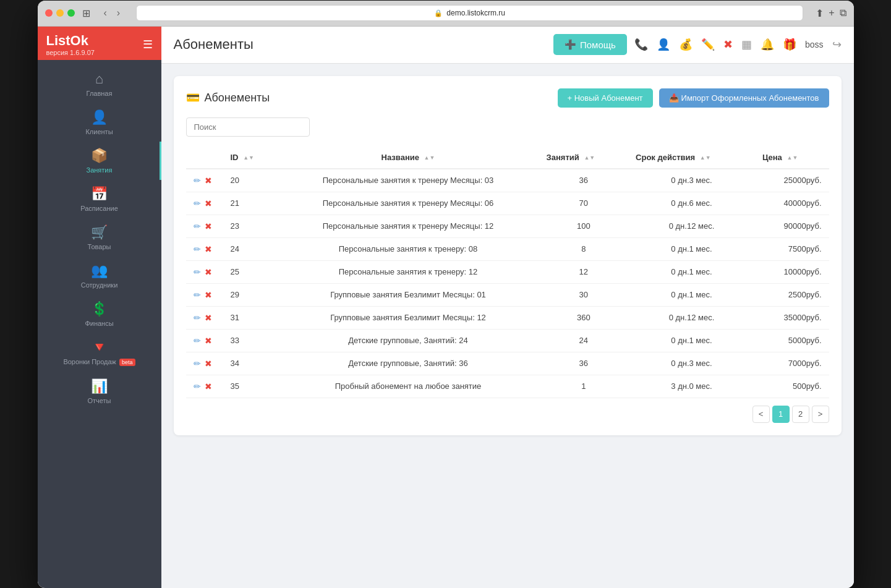 This screenshot has height=588, width=891. What do you see at coordinates (508, 45) in the screenshot?
I see `topbar: Абонементы ➕ Помощь 📞 👤 💰 ✏️ ✖ ▦ 🔔 🎁 bos…` at bounding box center [508, 45].